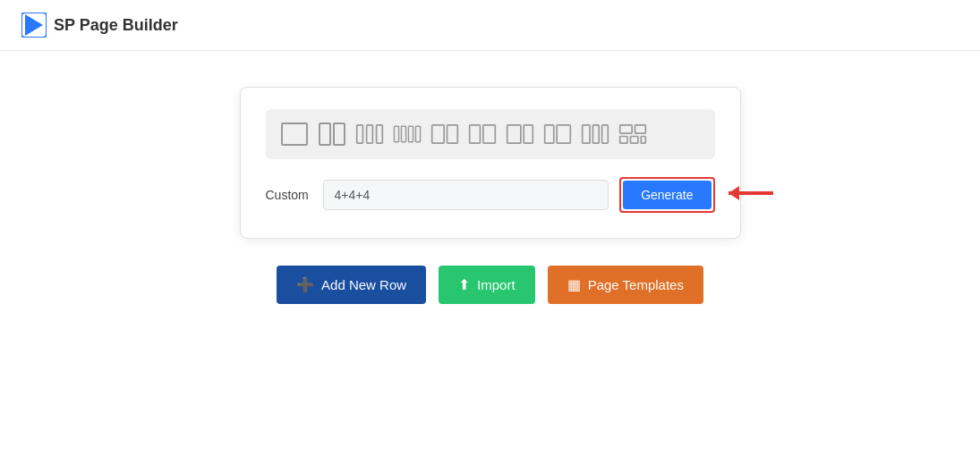 The image size is (980, 456). I want to click on custom-input, so click(466, 195).